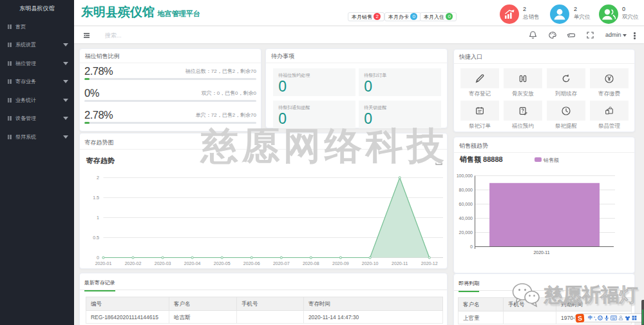 This screenshot has width=644, height=325. I want to click on svg-text: 2020-03, so click(163, 263).